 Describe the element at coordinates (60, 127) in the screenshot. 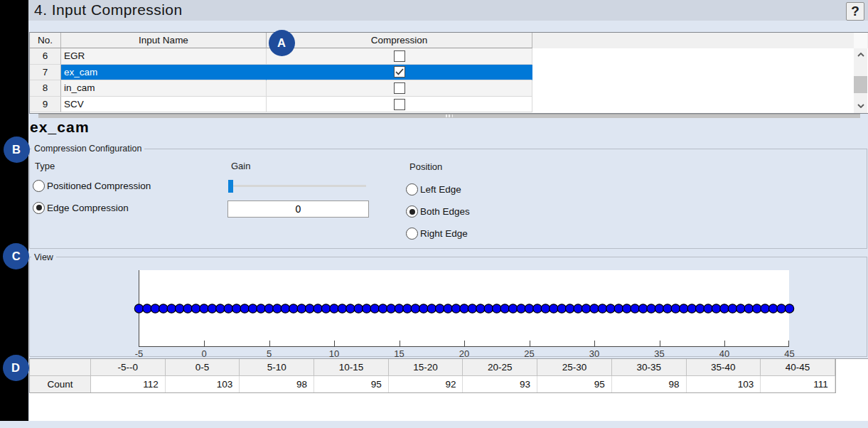

I see `selected-input-heading: ex_cam` at that location.